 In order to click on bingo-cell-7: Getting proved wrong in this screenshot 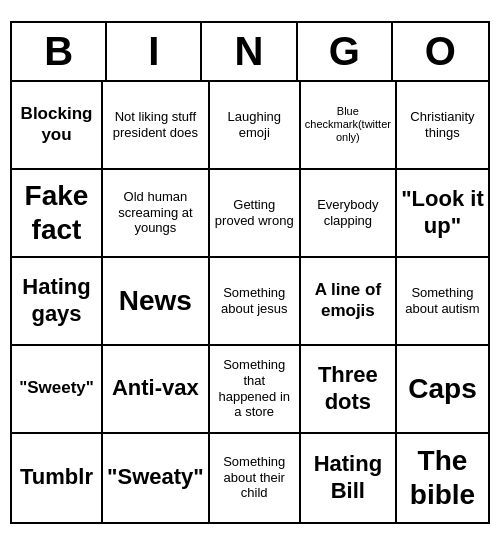, I will do `click(256, 214)`.